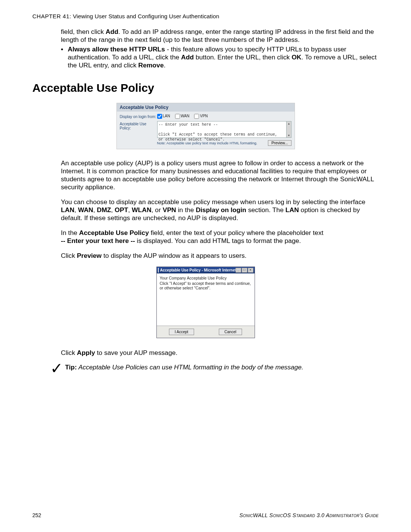 The image size is (411, 532). What do you see at coordinates (206, 126) in the screenshot?
I see `aup-settings-panel: Acceptable Use Policy Display on login f…` at bounding box center [206, 126].